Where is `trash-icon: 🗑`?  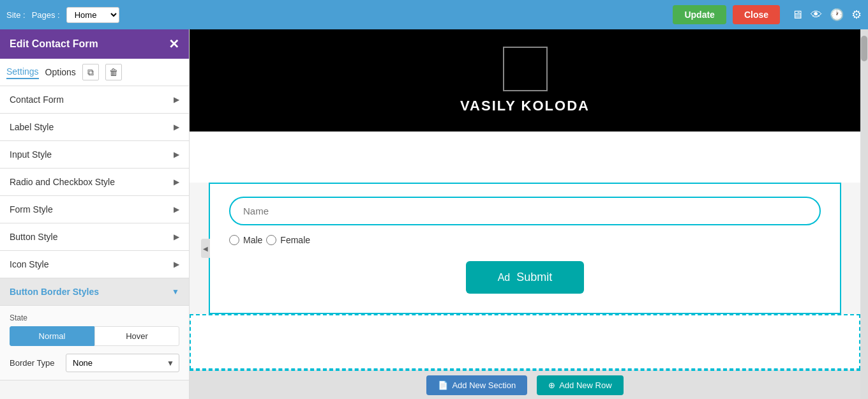 trash-icon: 🗑 is located at coordinates (114, 72).